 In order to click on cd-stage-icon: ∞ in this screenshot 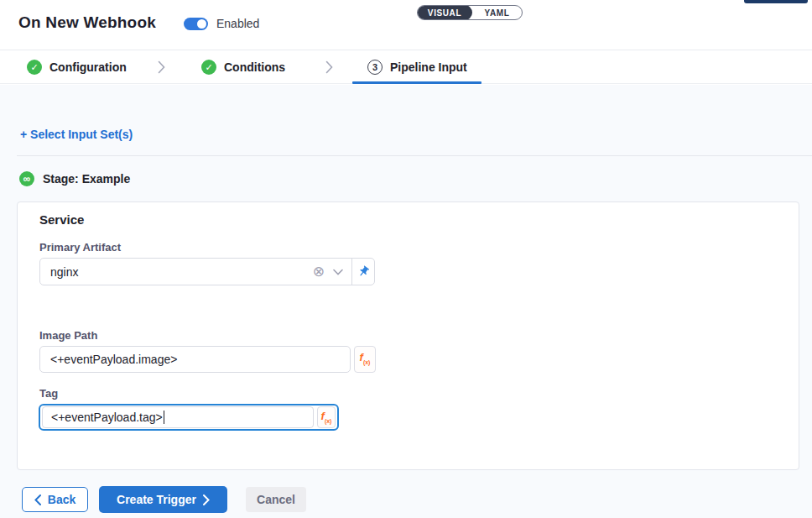, I will do `click(27, 179)`.